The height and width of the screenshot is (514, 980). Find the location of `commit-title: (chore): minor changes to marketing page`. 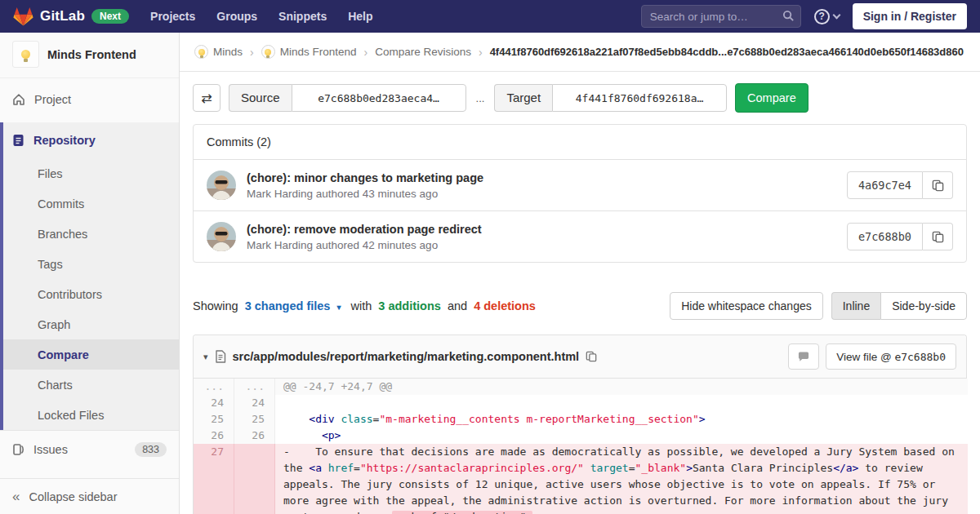

commit-title: (chore): minor changes to marketing page is located at coordinates (365, 178).